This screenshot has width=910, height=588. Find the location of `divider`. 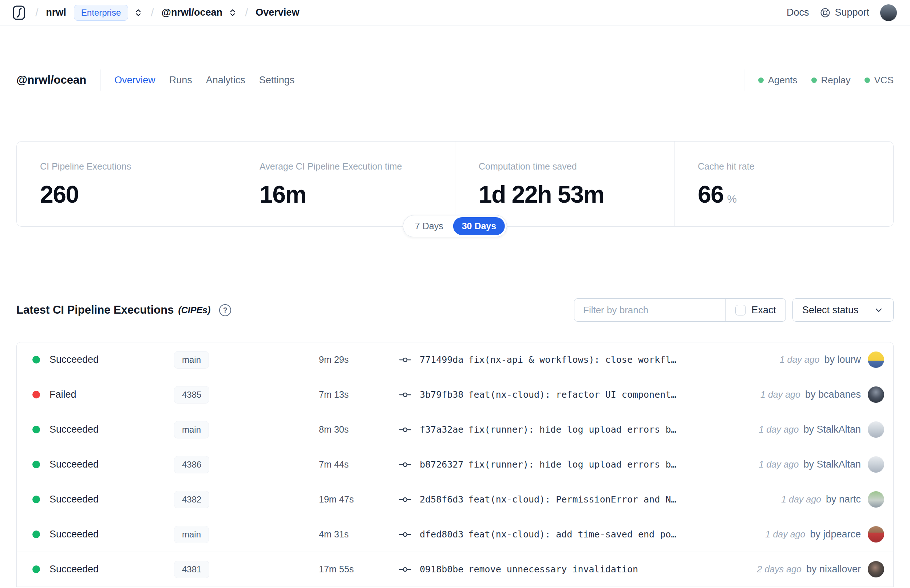

divider is located at coordinates (744, 80).